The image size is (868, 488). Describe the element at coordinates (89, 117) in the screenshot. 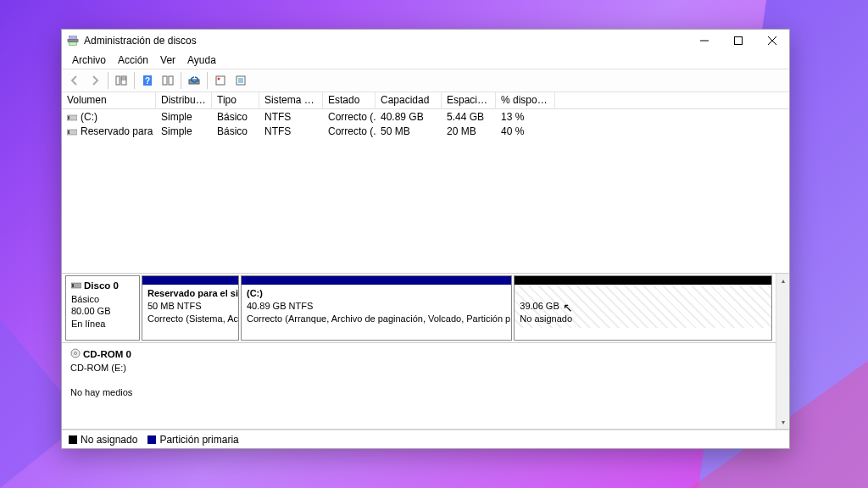

I see `cell: (C:)` at that location.